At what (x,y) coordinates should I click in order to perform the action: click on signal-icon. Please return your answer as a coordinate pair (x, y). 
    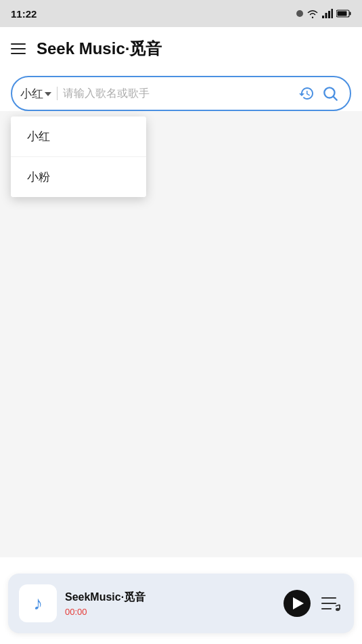
    Looking at the image, I should click on (327, 14).